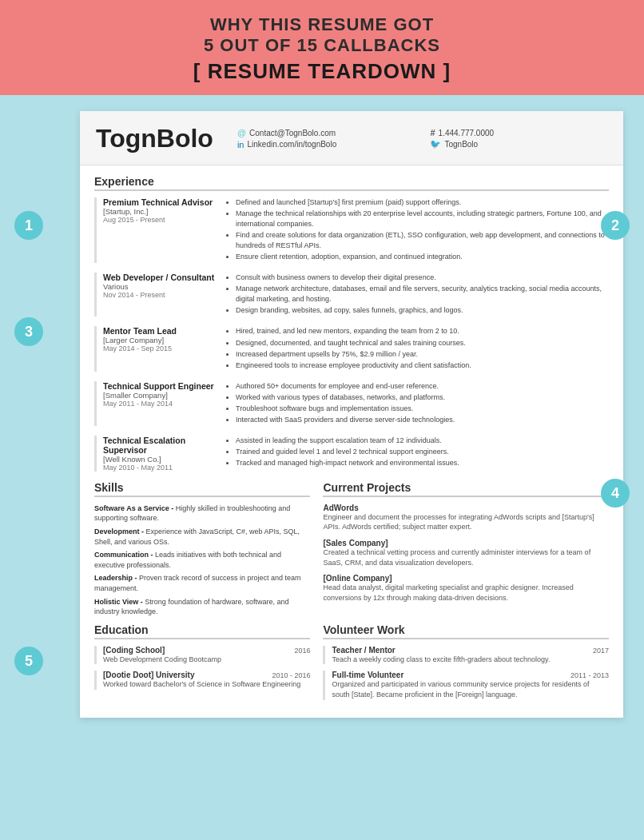 This screenshot has width=644, height=840. I want to click on edu-school: [Coding School], so click(134, 651).